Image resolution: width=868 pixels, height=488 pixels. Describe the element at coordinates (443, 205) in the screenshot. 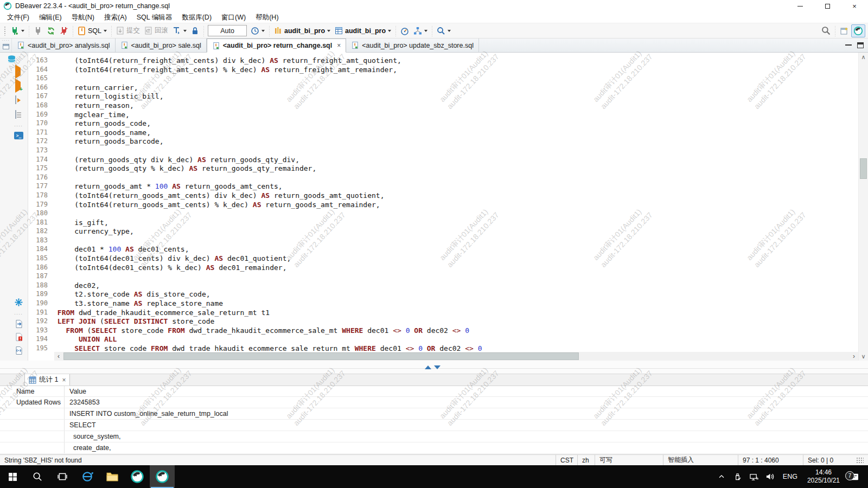

I see `code-line: 179 (toInt64(return_goods_amt_cents) % k…` at that location.